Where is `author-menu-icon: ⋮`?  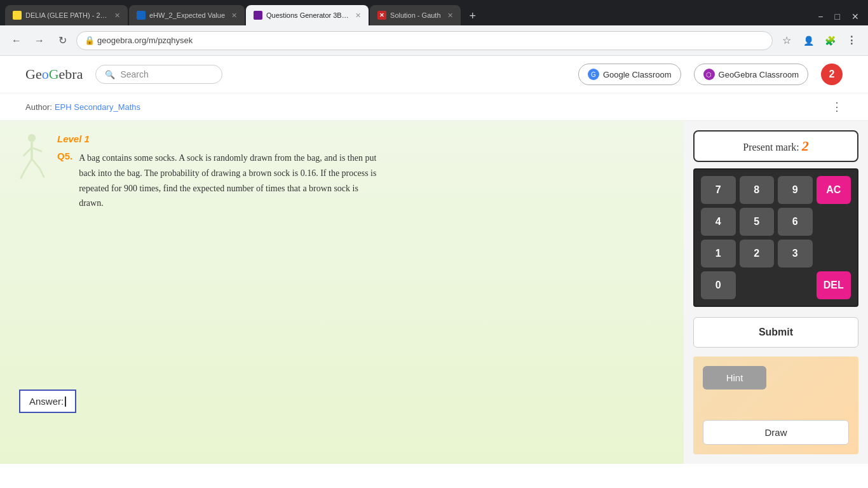
author-menu-icon: ⋮ is located at coordinates (837, 107).